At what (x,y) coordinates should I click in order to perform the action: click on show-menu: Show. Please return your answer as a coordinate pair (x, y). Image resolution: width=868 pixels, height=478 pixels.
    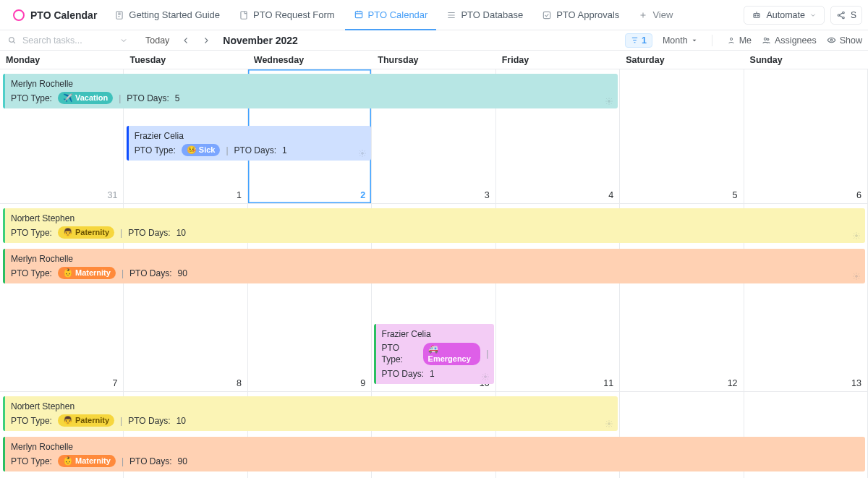
    Looking at the image, I should click on (845, 40).